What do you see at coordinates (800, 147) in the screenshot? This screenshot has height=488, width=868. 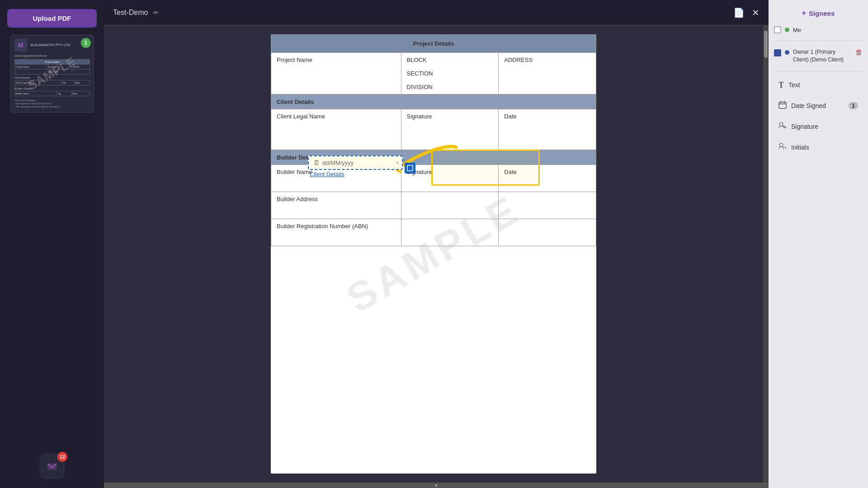 I see `initials-field-label: Initials` at bounding box center [800, 147].